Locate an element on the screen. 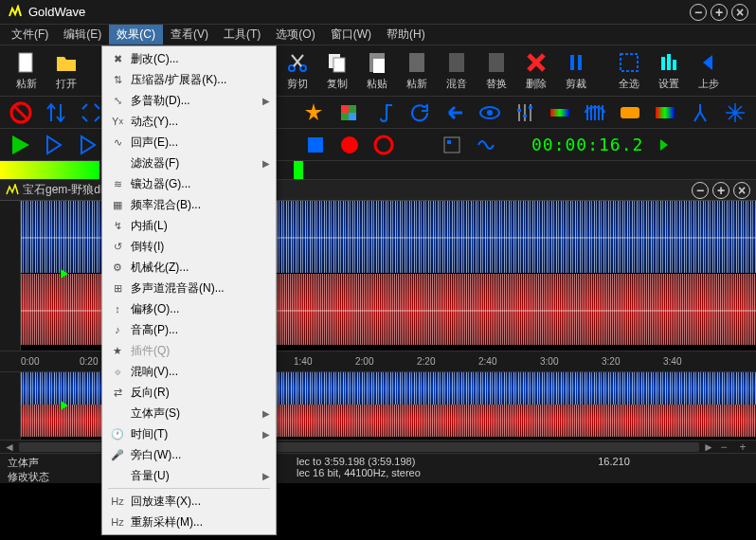 The width and height of the screenshot is (756, 540). scroll-left-icon: ◄ is located at coordinates (9, 447).